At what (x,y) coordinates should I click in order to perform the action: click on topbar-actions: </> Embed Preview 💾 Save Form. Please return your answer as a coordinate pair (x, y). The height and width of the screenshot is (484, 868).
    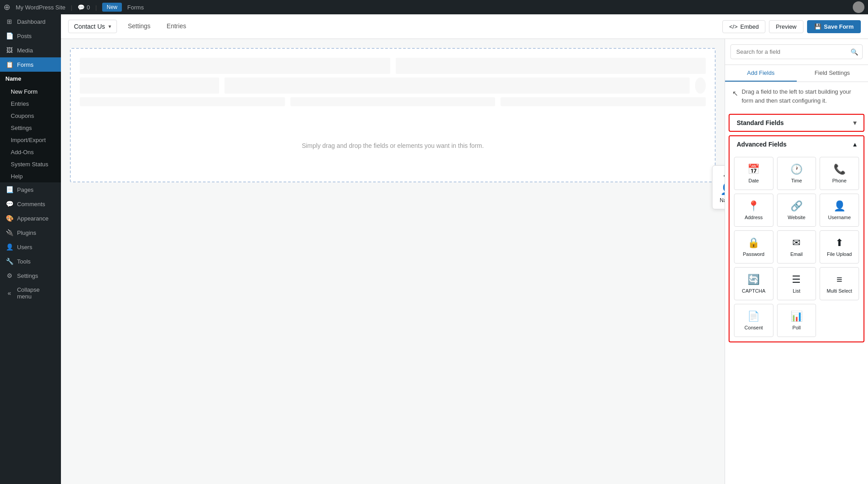
    Looking at the image, I should click on (791, 27).